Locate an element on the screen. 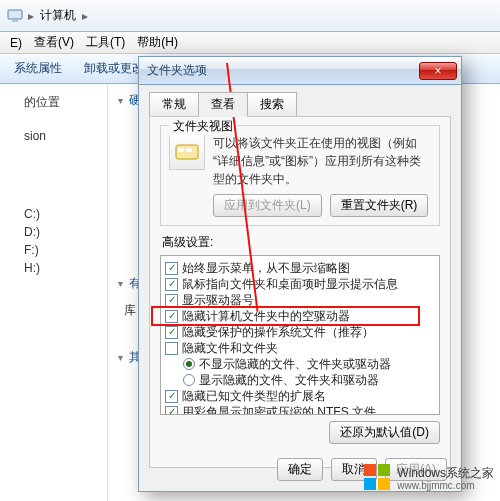 The width and height of the screenshot is (500, 501). advanced-setting-row: ✓显示驱动器号 is located at coordinates (300, 300).